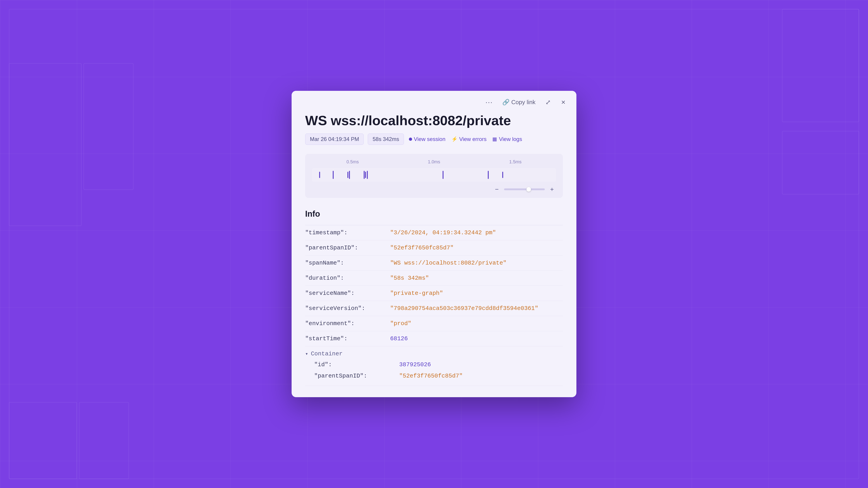  What do you see at coordinates (434, 339) in the screenshot?
I see `info-row-starttime: "startTime": 68126` at bounding box center [434, 339].